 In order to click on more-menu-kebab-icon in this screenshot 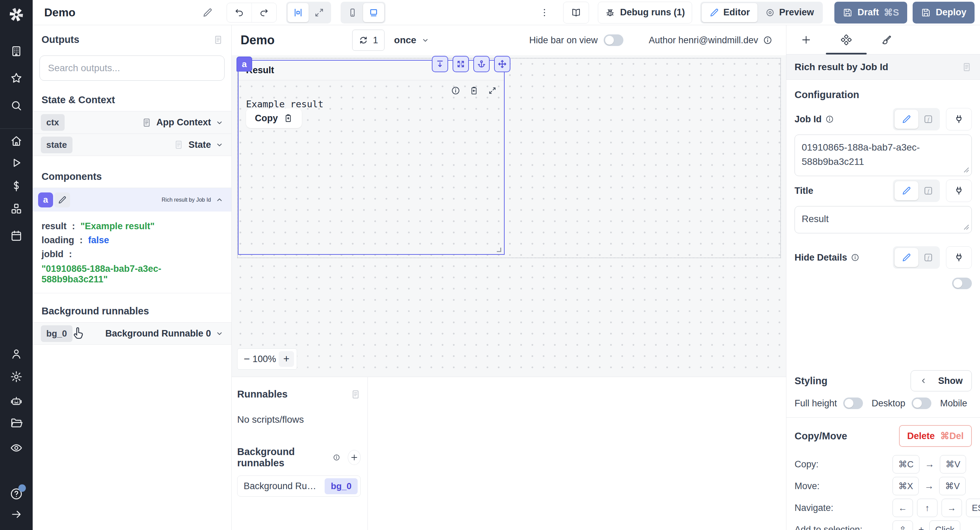, I will do `click(545, 13)`.